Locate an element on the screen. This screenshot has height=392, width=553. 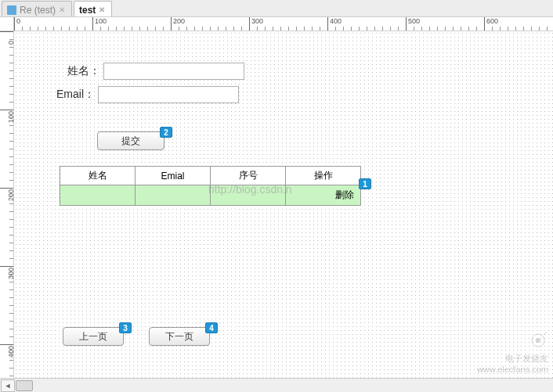
button-label: 上一页 is located at coordinates (93, 336).